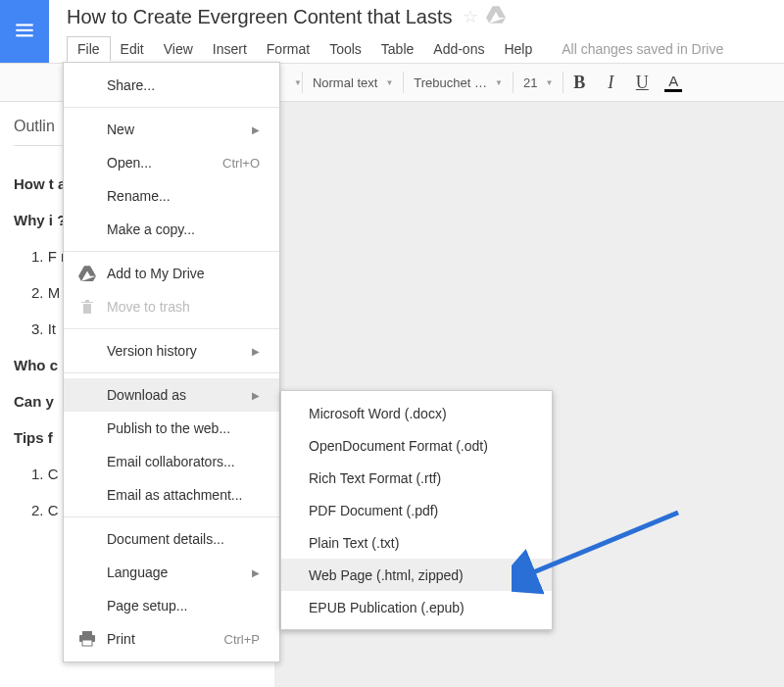 This screenshot has height=687, width=784. What do you see at coordinates (345, 49) in the screenshot?
I see `menu-tools: Tools` at bounding box center [345, 49].